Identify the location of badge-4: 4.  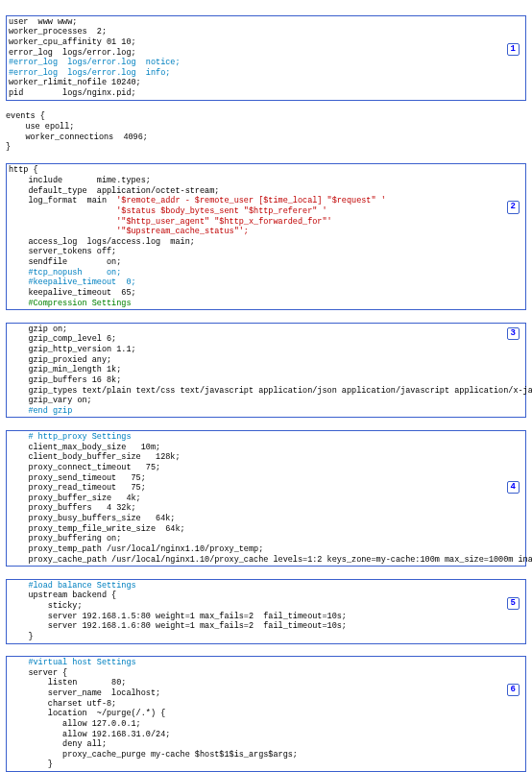
(513, 488).